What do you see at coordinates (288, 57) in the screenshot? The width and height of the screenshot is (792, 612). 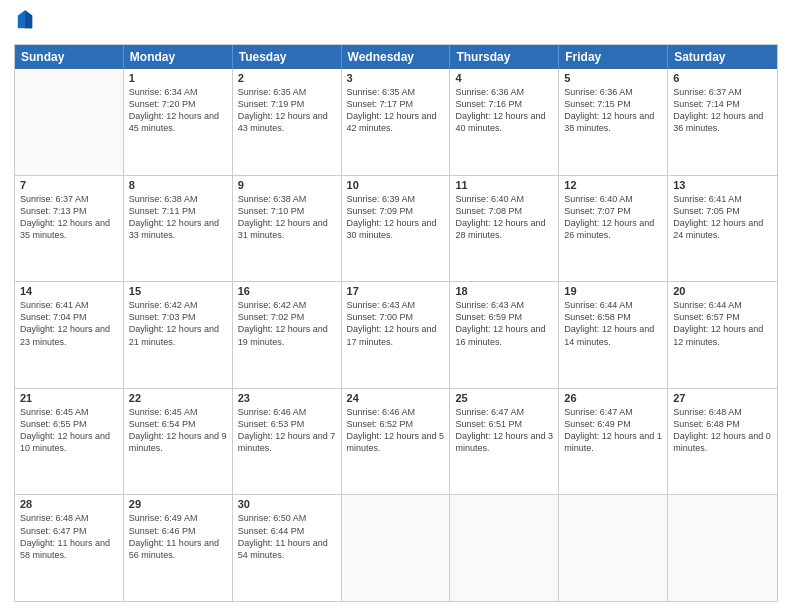 I see `header-day-tuesday: Tuesday` at bounding box center [288, 57].